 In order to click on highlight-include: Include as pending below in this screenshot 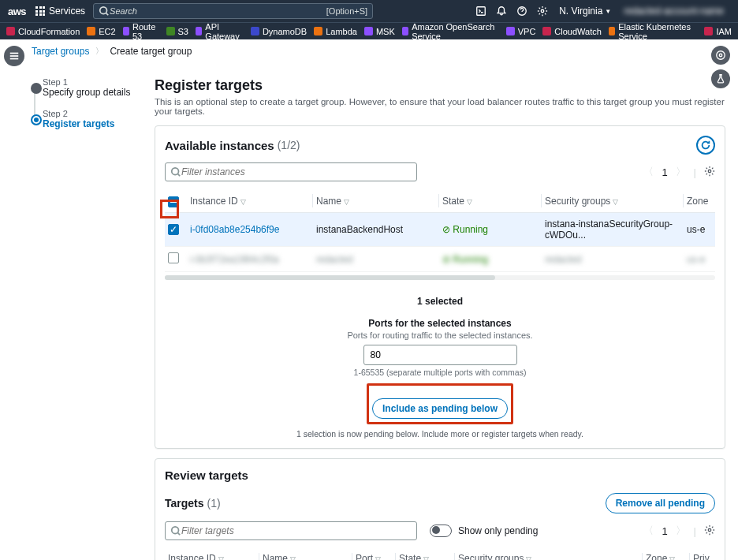, I will do `click(440, 404)`.